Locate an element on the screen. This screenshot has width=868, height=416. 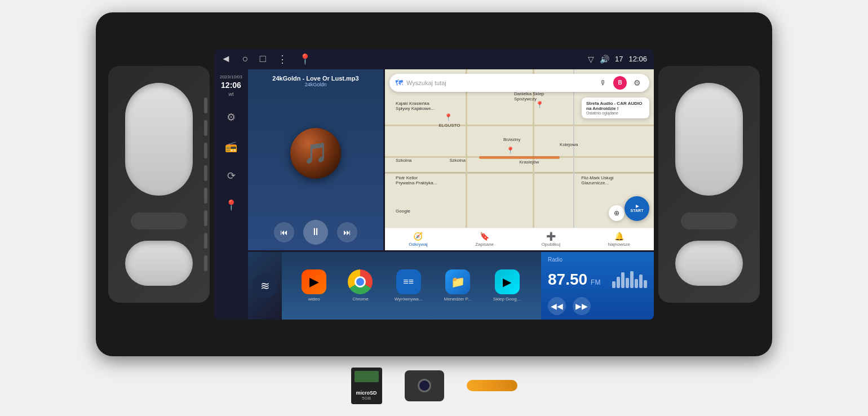
speaker-oval-top-left is located at coordinates (159, 139).